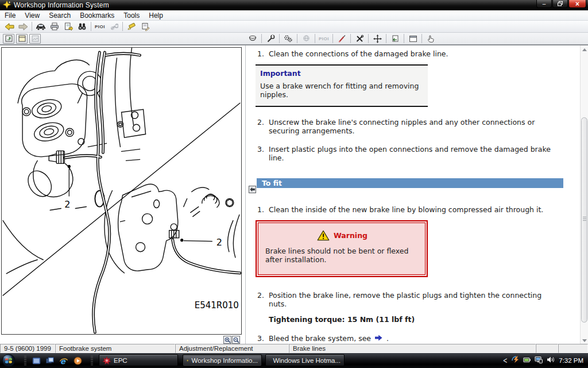  What do you see at coordinates (527, 361) in the screenshot?
I see `battery-icon` at bounding box center [527, 361].